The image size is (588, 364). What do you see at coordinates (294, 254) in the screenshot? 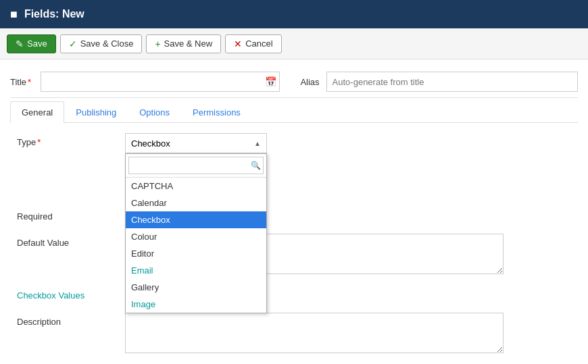
I see `default-value-row: Default Value` at bounding box center [294, 254].